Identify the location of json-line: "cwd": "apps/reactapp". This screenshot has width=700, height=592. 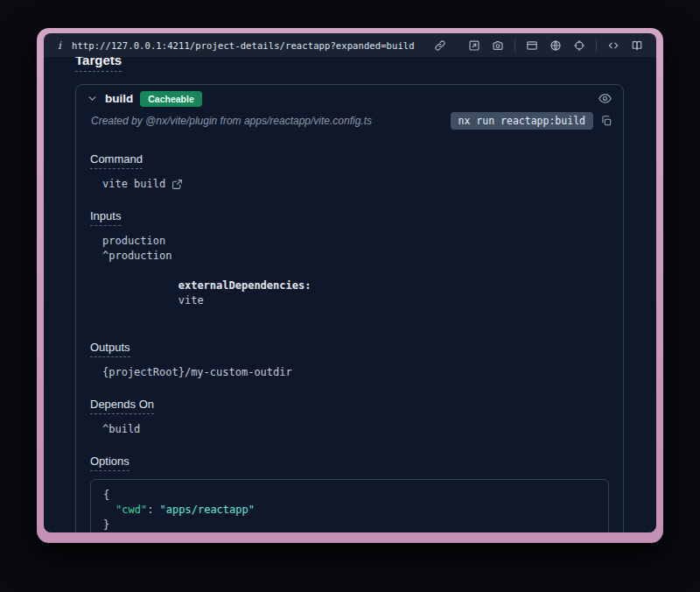
(350, 510).